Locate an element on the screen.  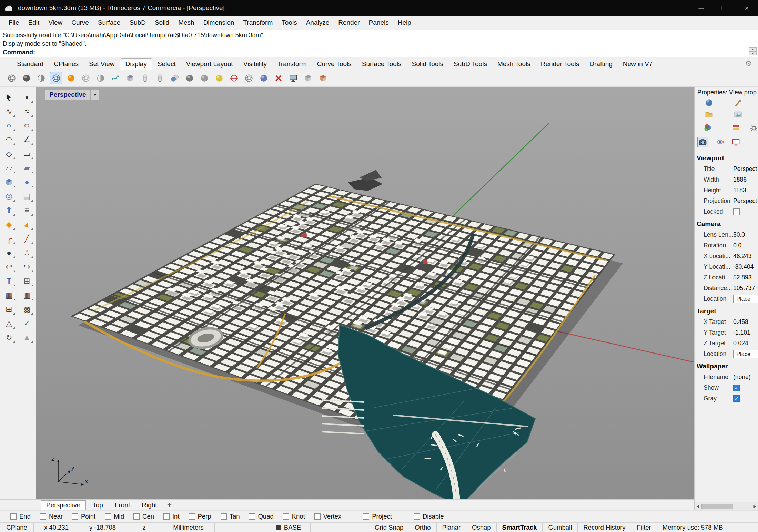
toolbar-tab-curve-tools: Curve Tools is located at coordinates (334, 64).